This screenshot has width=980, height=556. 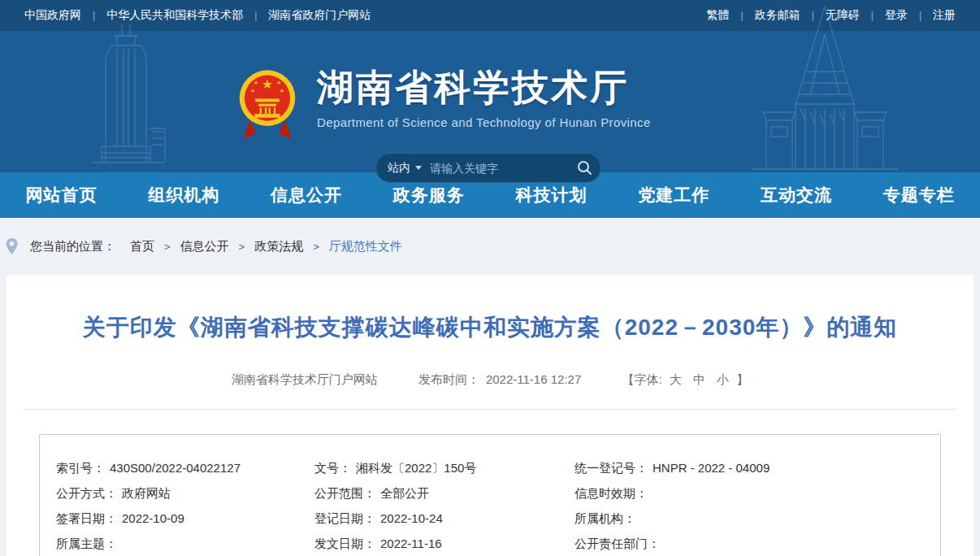 I want to click on breadcrumb-item-info-disclosure: 信息公开, so click(x=205, y=247).